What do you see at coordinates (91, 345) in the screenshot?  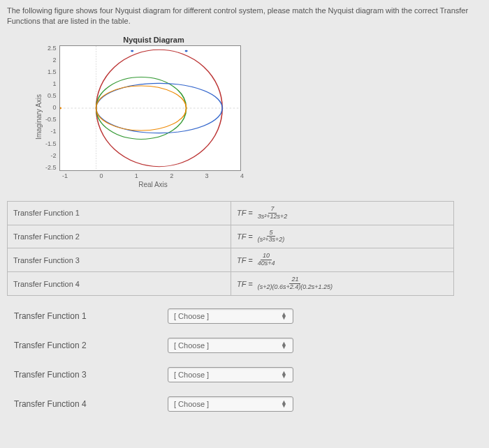 I see `match-label: Transfer Function 2` at bounding box center [91, 345].